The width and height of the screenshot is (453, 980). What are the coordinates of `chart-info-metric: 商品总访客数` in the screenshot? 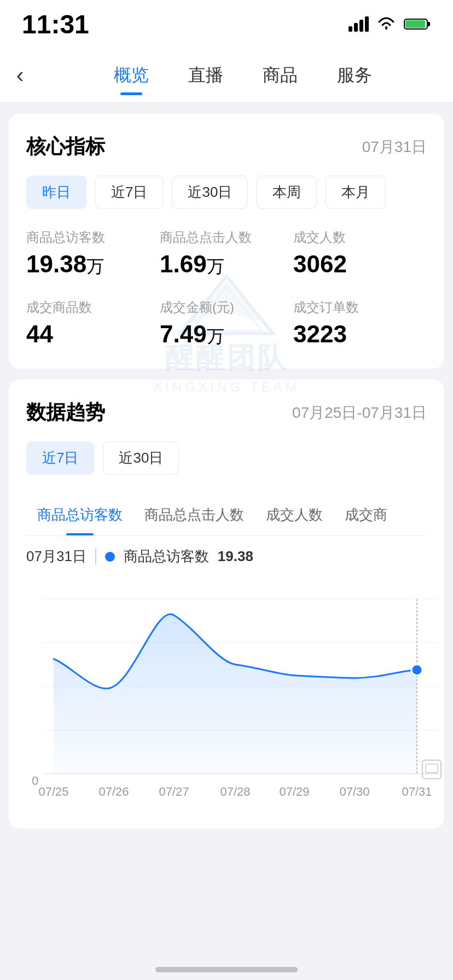 It's located at (166, 557).